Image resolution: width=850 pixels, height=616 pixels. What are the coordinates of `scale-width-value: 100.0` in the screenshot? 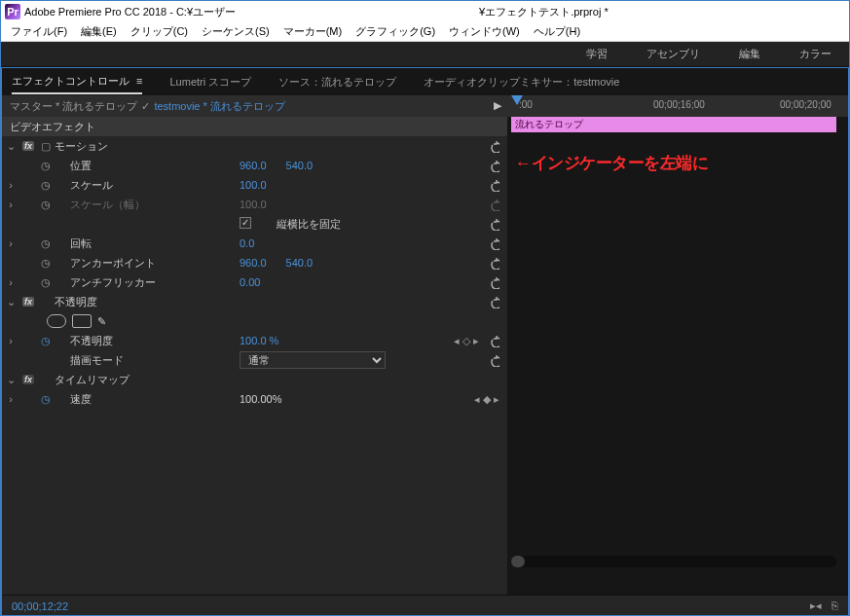 It's located at (253, 204).